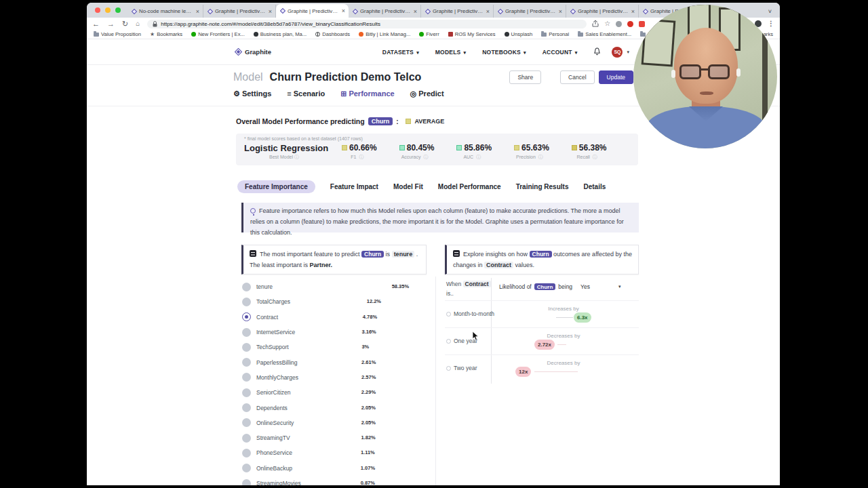  What do you see at coordinates (525, 77) in the screenshot?
I see `share-button: Share` at bounding box center [525, 77].